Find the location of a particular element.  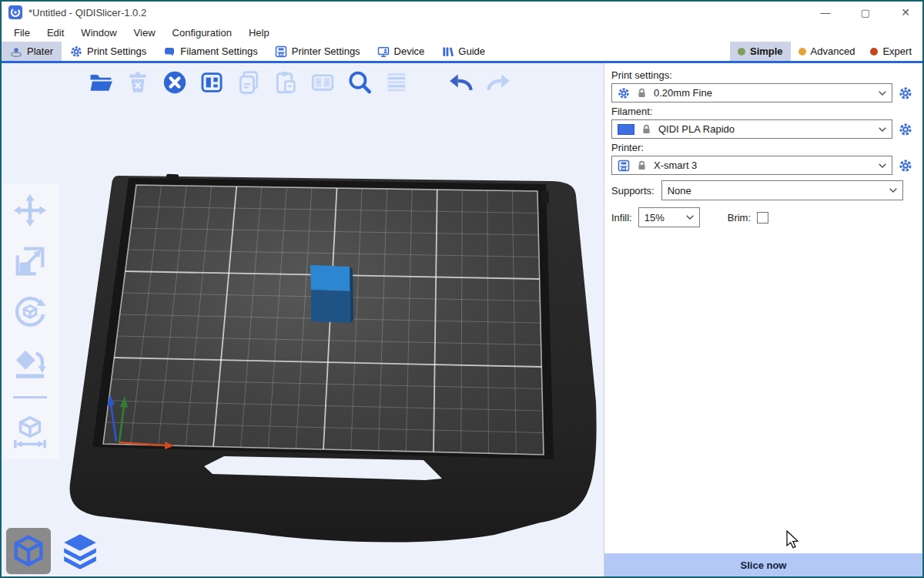

menu-window: Window is located at coordinates (99, 32).